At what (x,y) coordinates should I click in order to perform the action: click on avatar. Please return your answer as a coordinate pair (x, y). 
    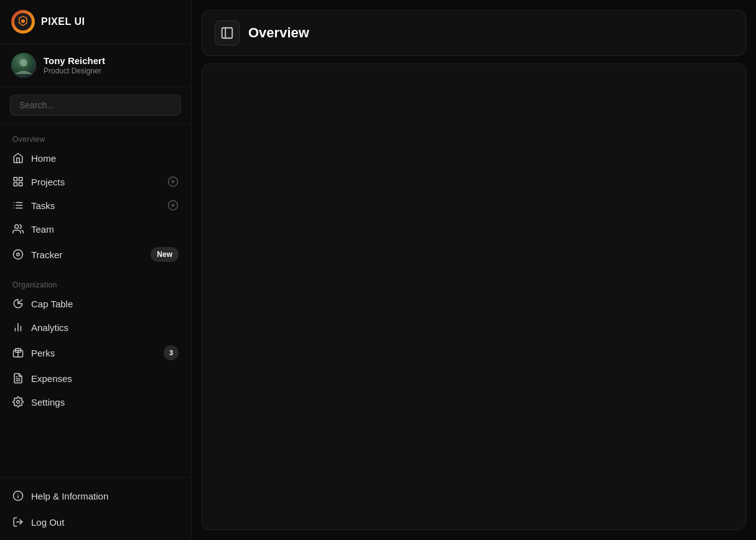
    Looking at the image, I should click on (24, 65).